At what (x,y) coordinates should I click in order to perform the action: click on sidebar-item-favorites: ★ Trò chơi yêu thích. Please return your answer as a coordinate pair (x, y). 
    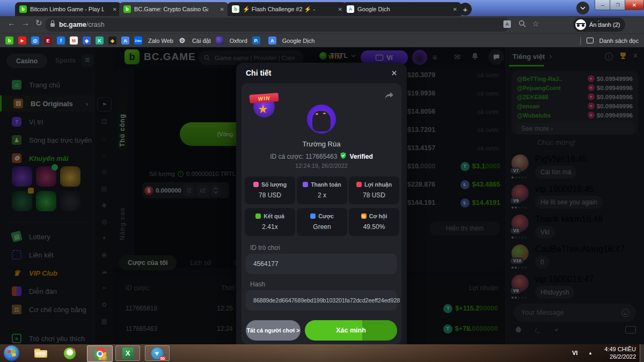
    Looking at the image, I should click on (47, 337).